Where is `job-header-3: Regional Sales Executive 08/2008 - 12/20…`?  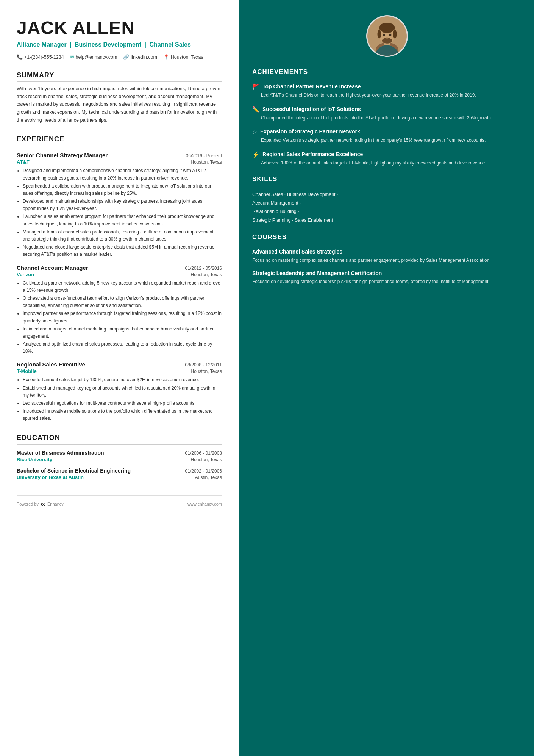
job-header-3: Regional Sales Executive 08/2008 - 12/20… is located at coordinates (119, 365).